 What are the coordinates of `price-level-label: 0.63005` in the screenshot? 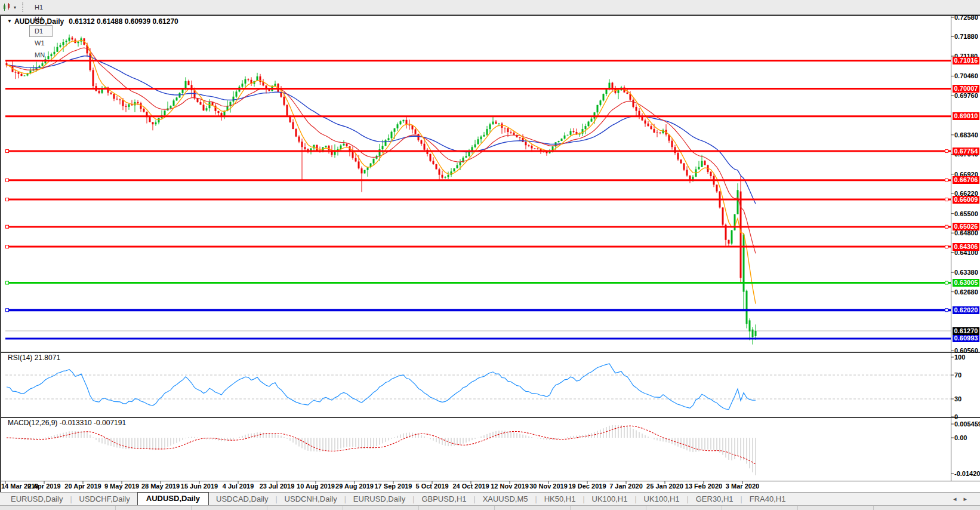 It's located at (966, 283).